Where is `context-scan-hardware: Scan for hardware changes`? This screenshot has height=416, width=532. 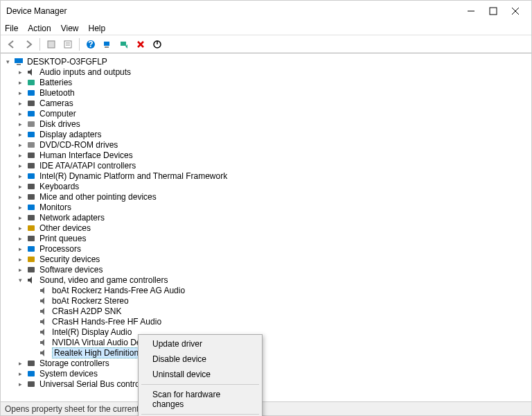 context-scan-hardware: Scan for hardware changes is located at coordinates (200, 399).